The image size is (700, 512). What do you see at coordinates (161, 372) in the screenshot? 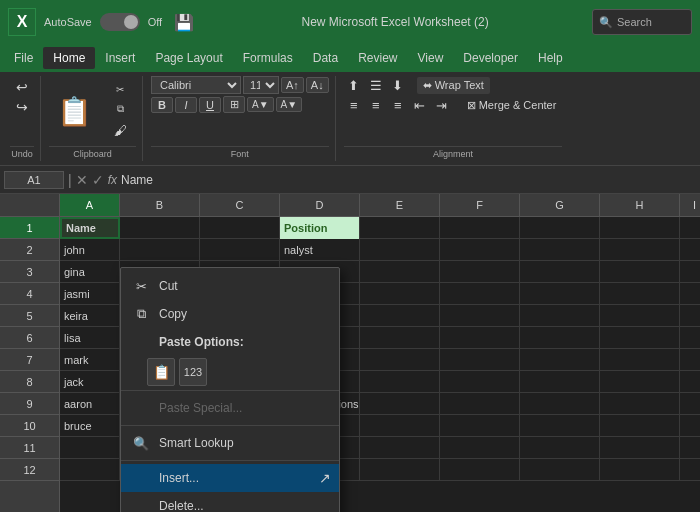
I see `paste-icon-button-1: 📋` at bounding box center [161, 372].